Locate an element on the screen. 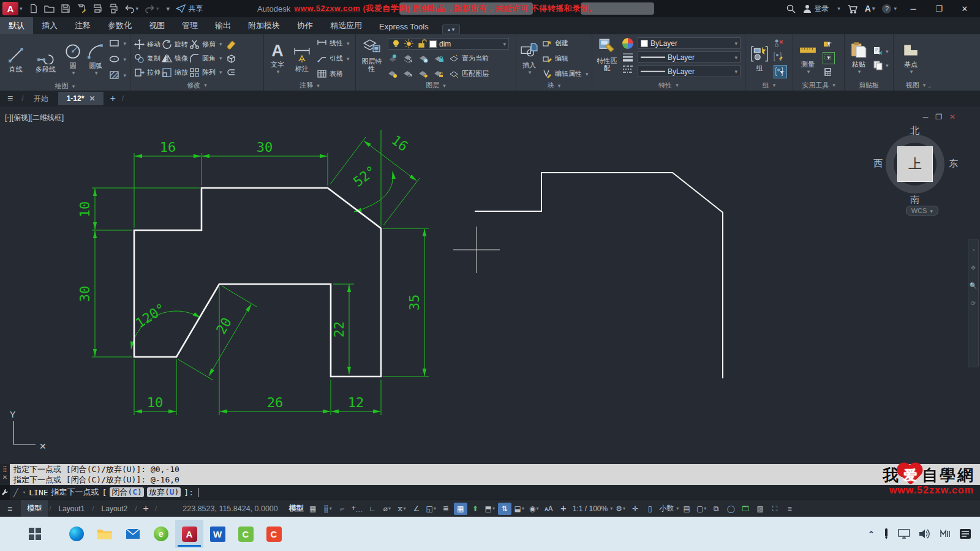 This screenshot has height=551, width=980. ribbon-tab-home: 默认 is located at coordinates (17, 25).